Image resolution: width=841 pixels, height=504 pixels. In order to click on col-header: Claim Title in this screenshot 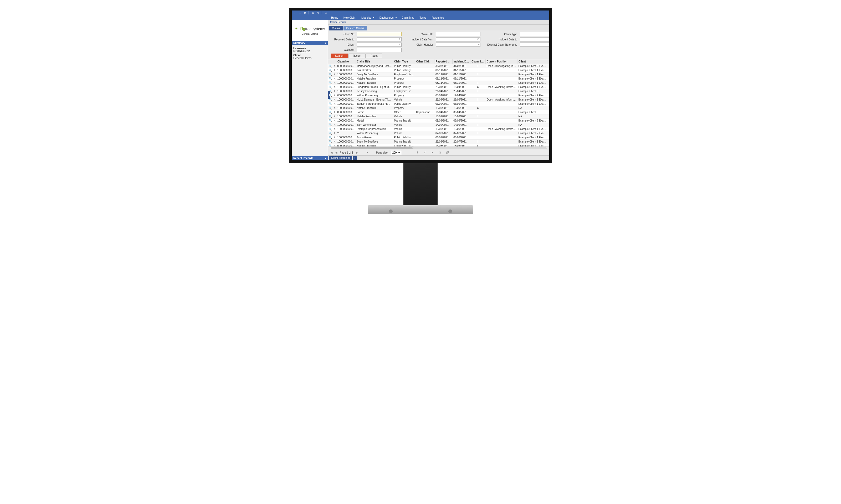, I will do `click(374, 62)`.